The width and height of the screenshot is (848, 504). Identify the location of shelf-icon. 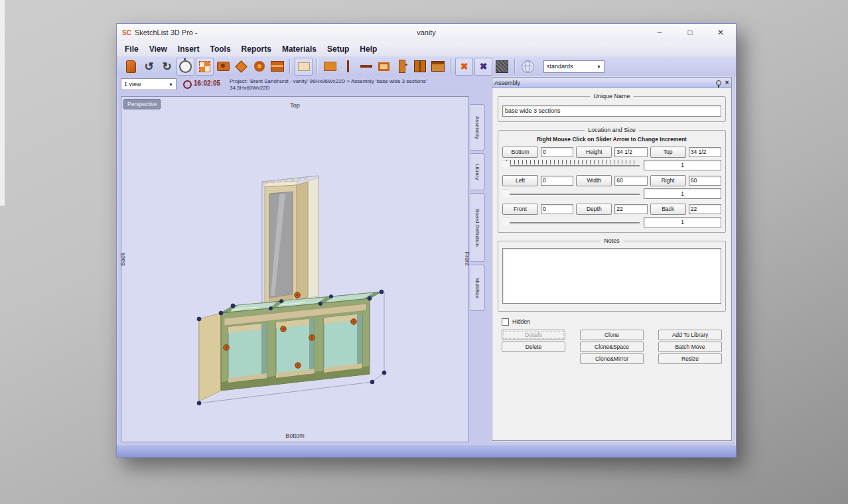
(277, 66).